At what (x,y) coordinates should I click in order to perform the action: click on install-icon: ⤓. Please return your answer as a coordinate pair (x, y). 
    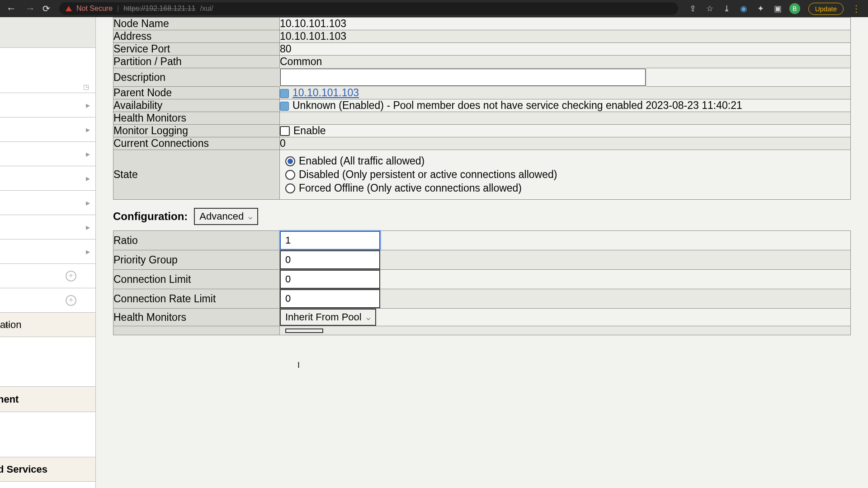
    Looking at the image, I should click on (727, 9).